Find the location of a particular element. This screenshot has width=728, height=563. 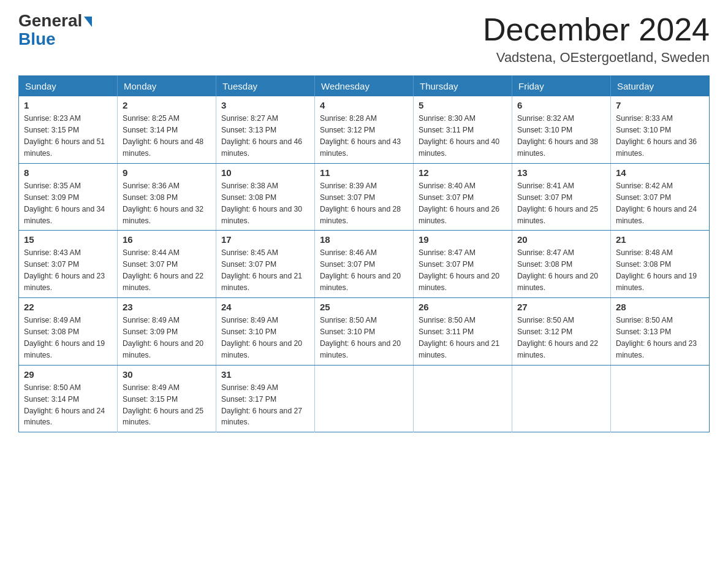

day-info: Sunrise: 8:44 AMSunset: 3:07 PMDaylight:… is located at coordinates (167, 270).